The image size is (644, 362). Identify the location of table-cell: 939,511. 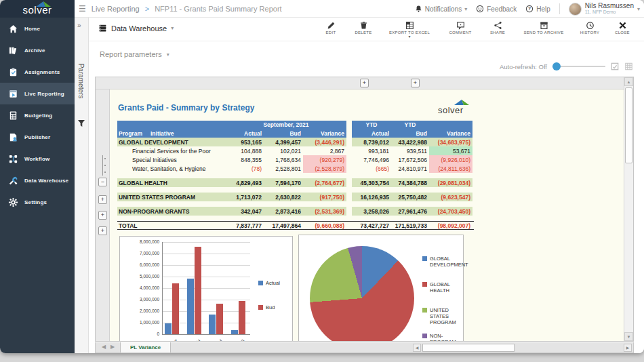
(410, 150).